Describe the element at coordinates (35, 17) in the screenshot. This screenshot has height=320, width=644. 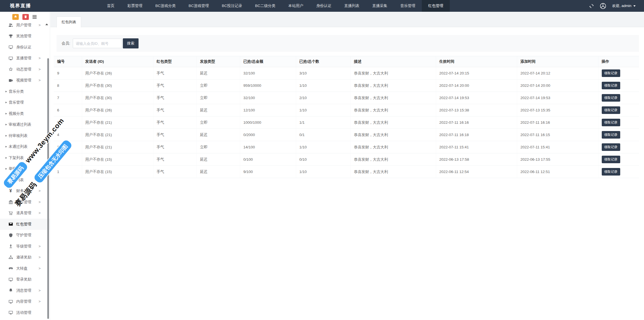
I see `collapse-menu-button` at that location.